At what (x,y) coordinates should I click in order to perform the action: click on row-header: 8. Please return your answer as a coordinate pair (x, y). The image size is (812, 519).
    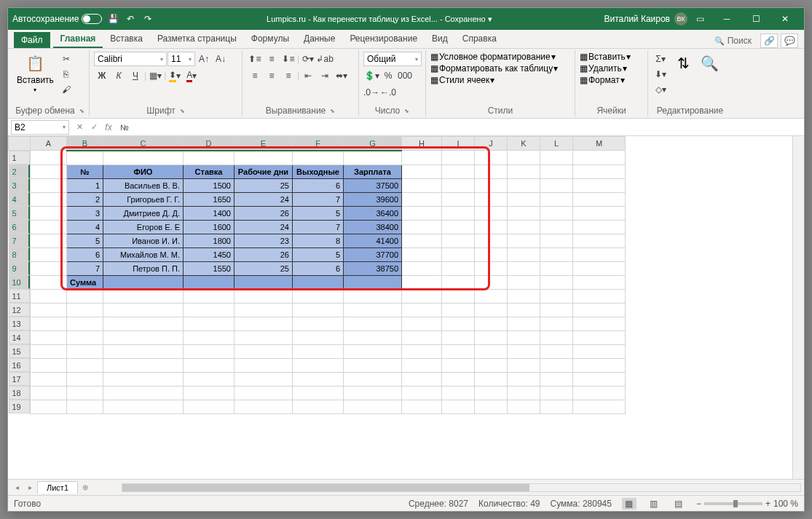
    Looking at the image, I should click on (20, 255).